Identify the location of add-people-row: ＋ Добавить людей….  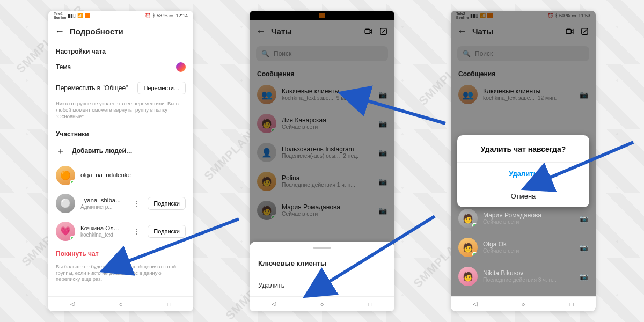
(121, 151).